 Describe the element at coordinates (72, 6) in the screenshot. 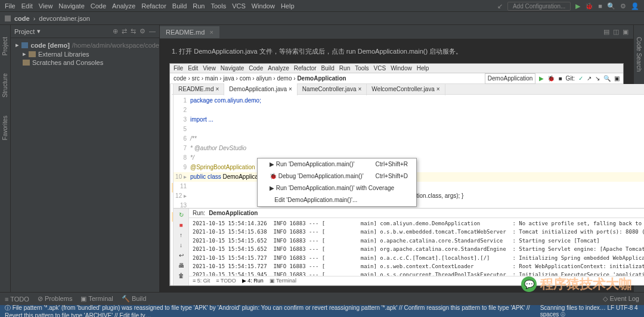

I see `menu-navigate: Navigate` at that location.